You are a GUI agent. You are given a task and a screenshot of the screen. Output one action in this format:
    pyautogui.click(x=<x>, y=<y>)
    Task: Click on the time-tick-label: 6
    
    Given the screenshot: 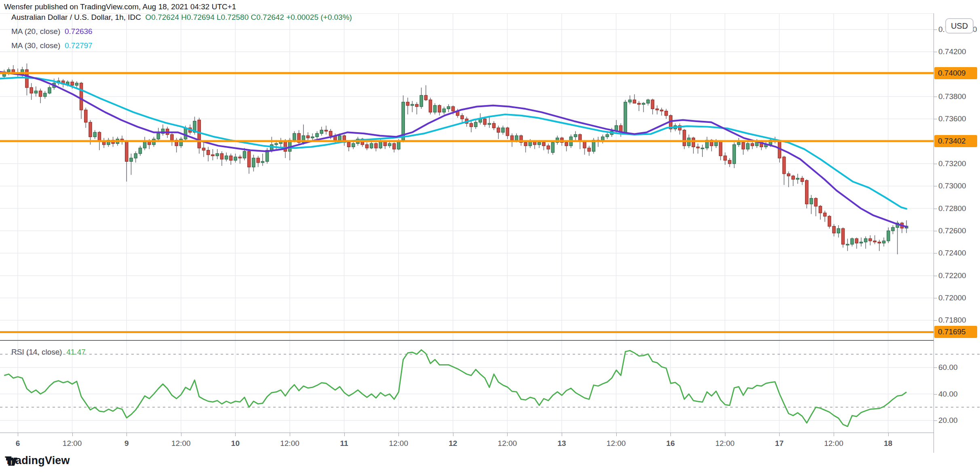 What is the action you would take?
    pyautogui.click(x=18, y=443)
    